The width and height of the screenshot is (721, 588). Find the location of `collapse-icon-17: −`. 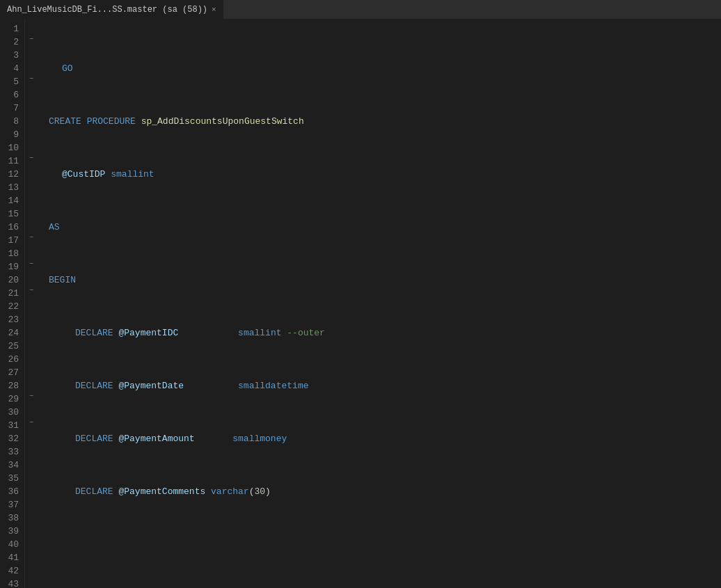

collapse-icon-17: − is located at coordinates (31, 238).